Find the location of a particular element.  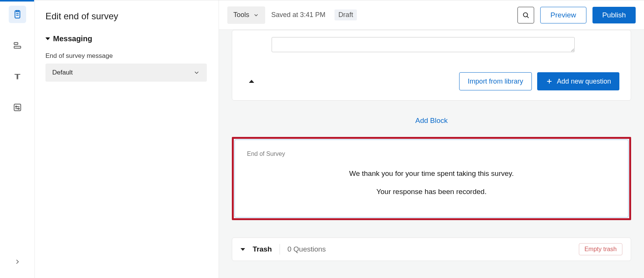

messaging-section-toggle: Messaging is located at coordinates (127, 39).